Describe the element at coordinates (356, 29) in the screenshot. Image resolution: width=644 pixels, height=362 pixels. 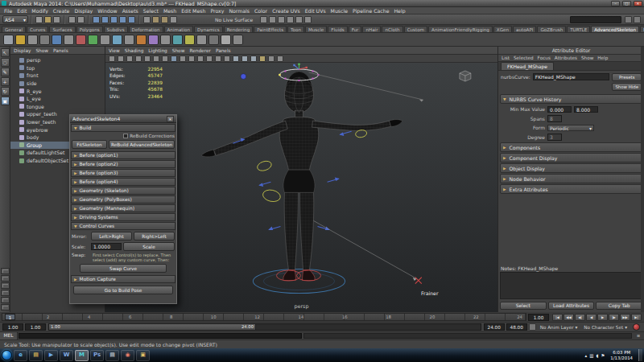
I see `shelf-tab: Fur` at that location.